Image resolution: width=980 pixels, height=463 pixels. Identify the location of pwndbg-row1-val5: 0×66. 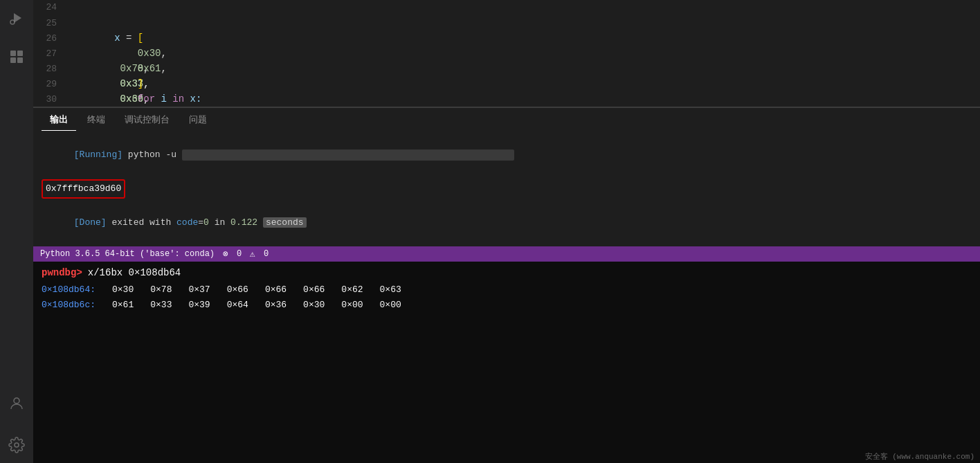
(275, 290).